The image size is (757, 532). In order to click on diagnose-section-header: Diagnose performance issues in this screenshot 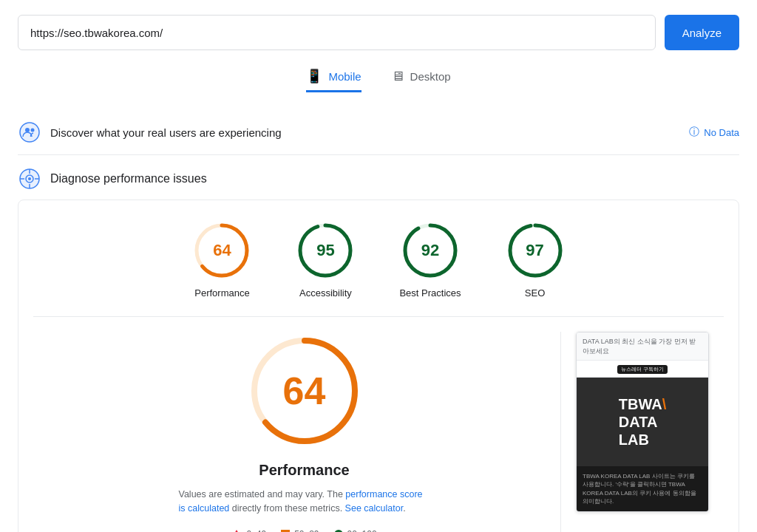, I will do `click(378, 177)`.